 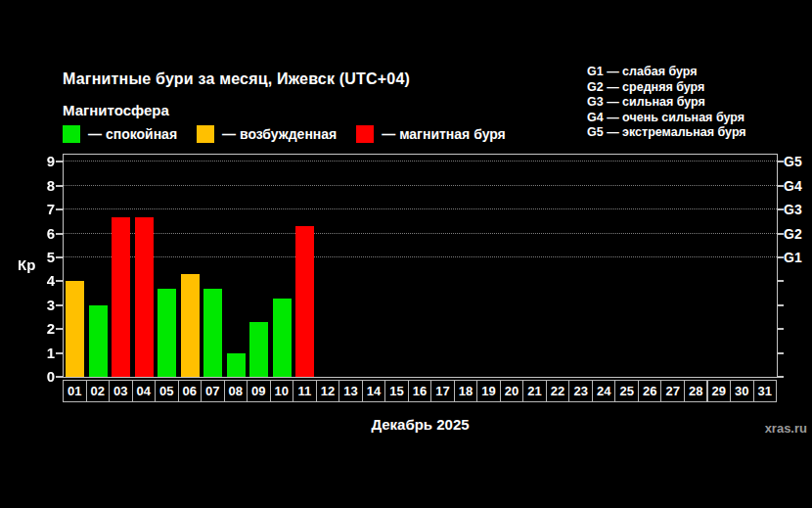 I want to click on g-legend-line-0: G1 — слабая буря, so click(x=667, y=72).